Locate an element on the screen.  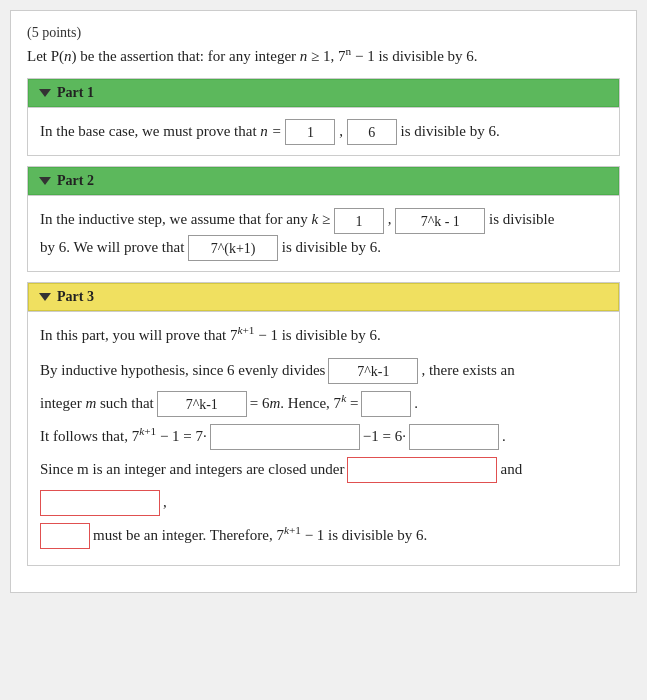
part3-line2-mid: = 6m. Hence, 7k = is located at coordinates (304, 404).